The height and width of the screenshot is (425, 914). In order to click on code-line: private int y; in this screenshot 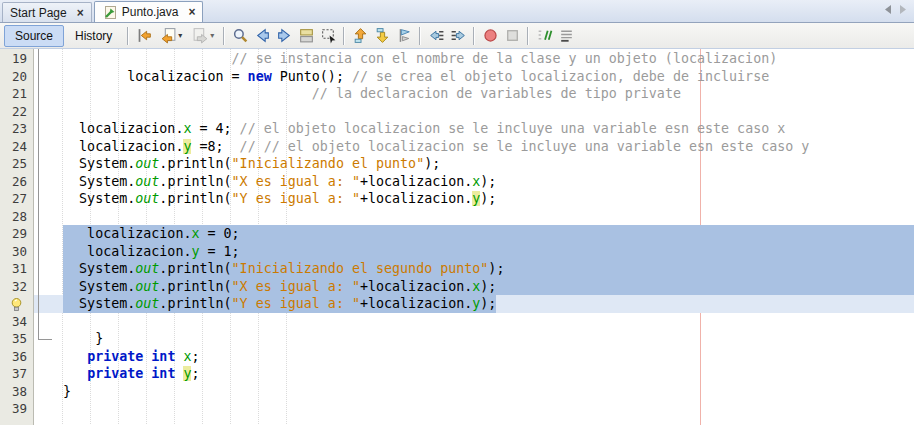, I will do `click(457, 374)`.